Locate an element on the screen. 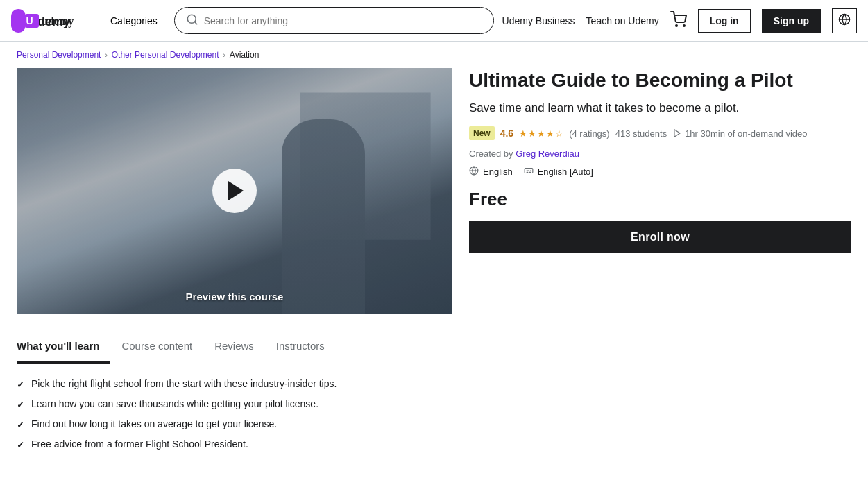  check-icon-1: ✓ is located at coordinates (21, 384).